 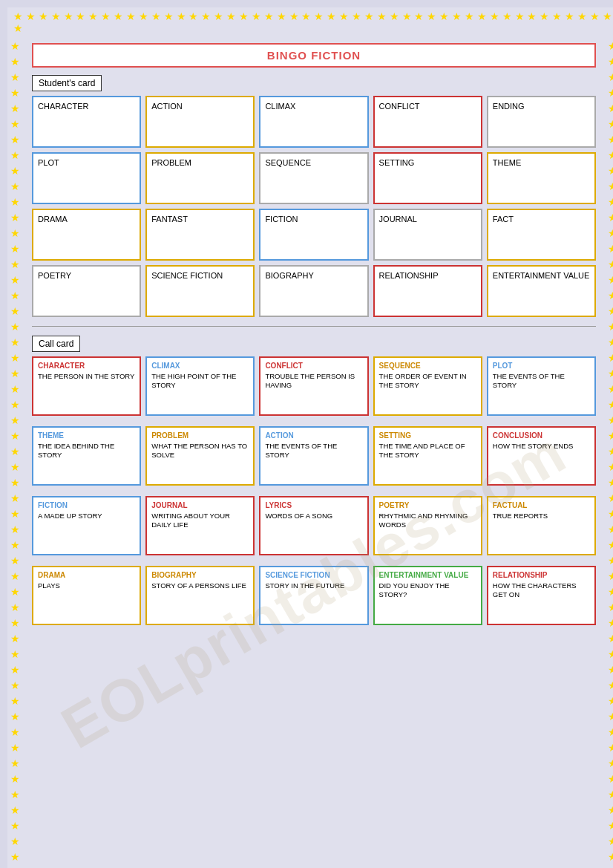 I want to click on call-card-cell: PLOTTHE EVENTS OF THE STORY, so click(x=542, y=386).